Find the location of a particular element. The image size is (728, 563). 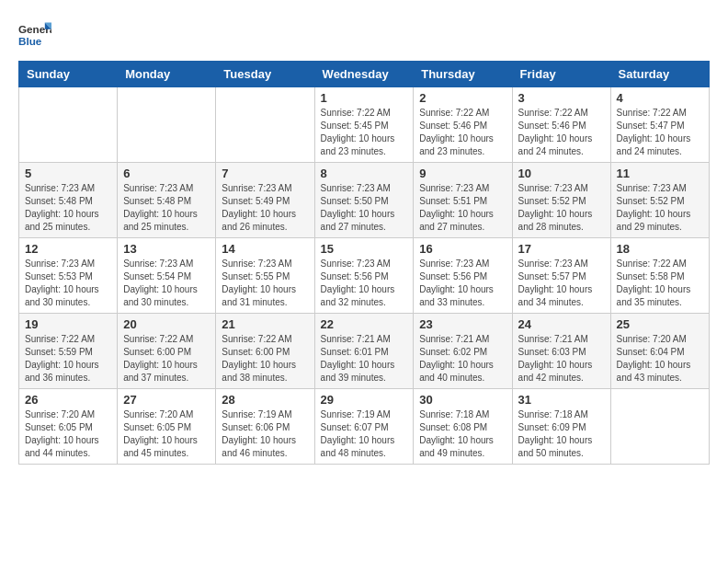

day-number: 7 is located at coordinates (265, 173).